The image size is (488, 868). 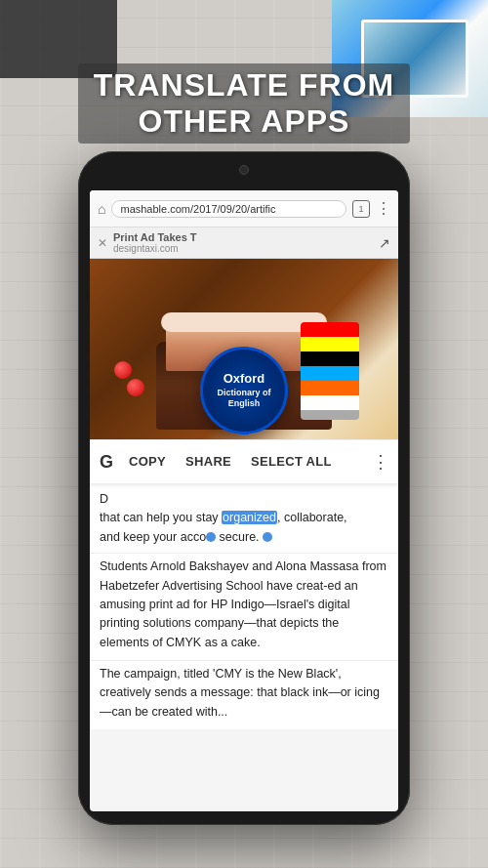 I want to click on header-banner: TRANSLATE FROM OTHER APPS, so click(x=244, y=103).